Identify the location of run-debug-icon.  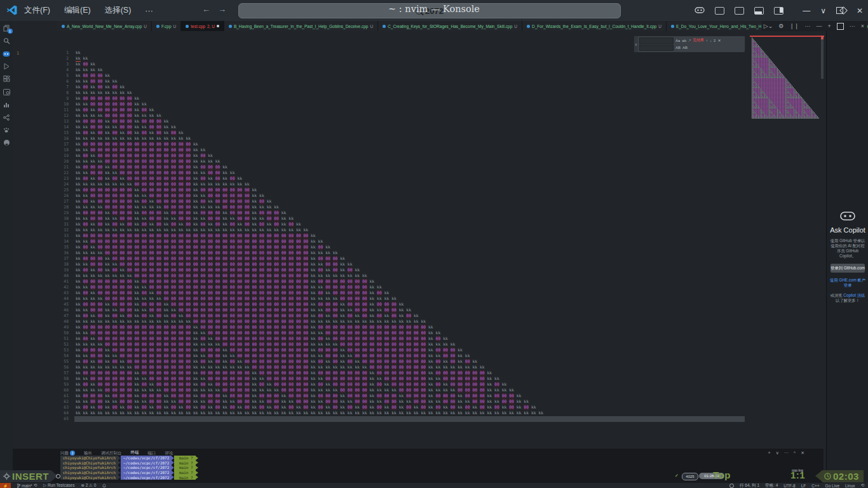
(6, 66).